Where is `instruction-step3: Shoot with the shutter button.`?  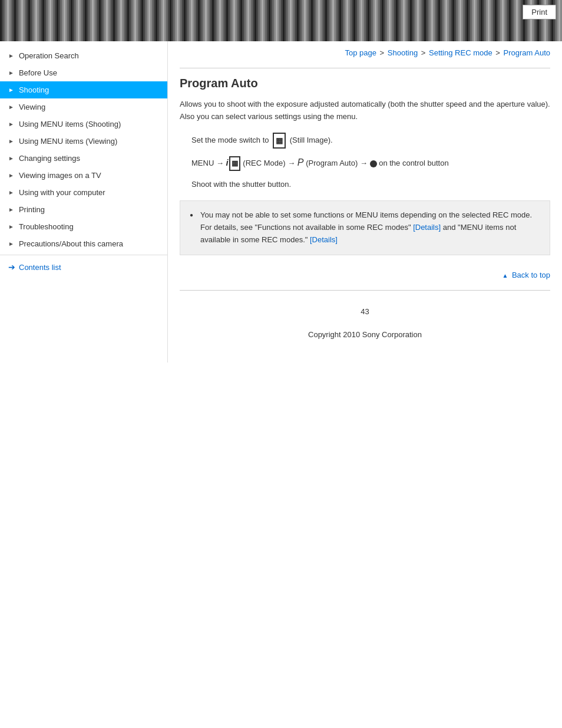
instruction-step3: Shoot with the shutter button. is located at coordinates (371, 184).